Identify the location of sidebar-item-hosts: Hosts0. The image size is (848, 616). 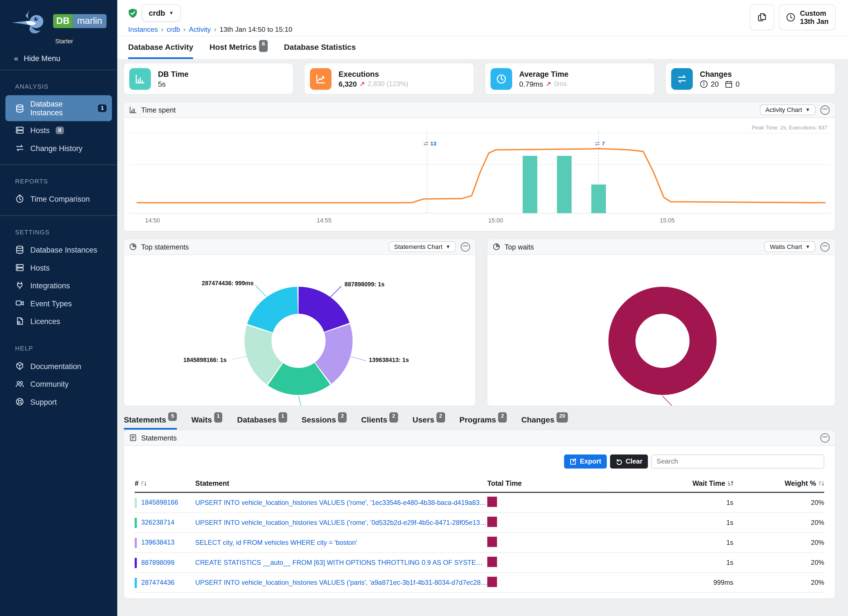
(59, 130).